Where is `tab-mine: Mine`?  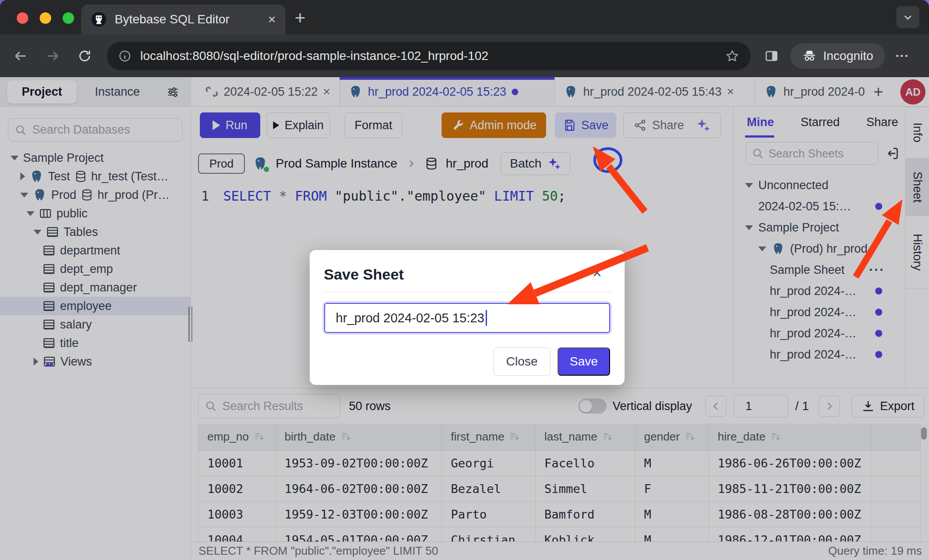
tab-mine: Mine is located at coordinates (760, 123).